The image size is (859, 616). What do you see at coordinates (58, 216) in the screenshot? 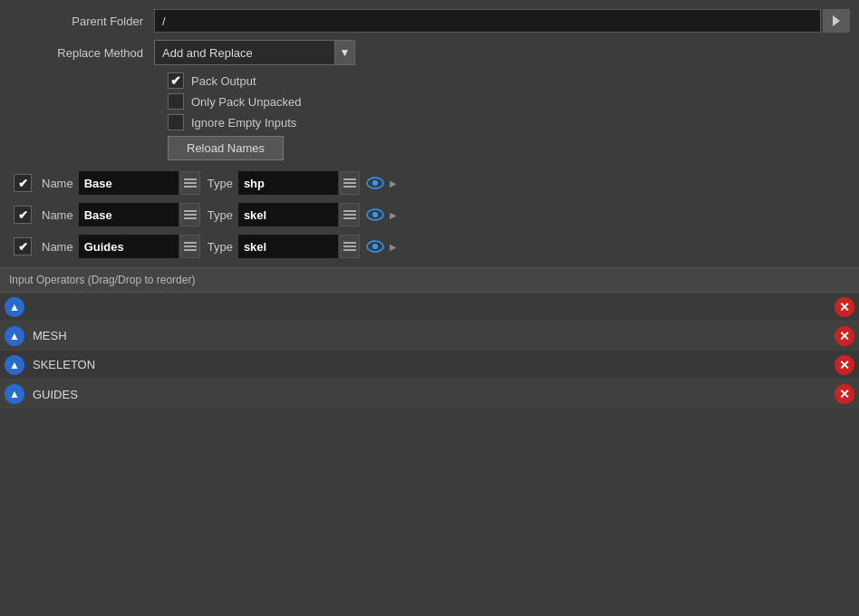
I see `row2-name-label: Name` at bounding box center [58, 216].